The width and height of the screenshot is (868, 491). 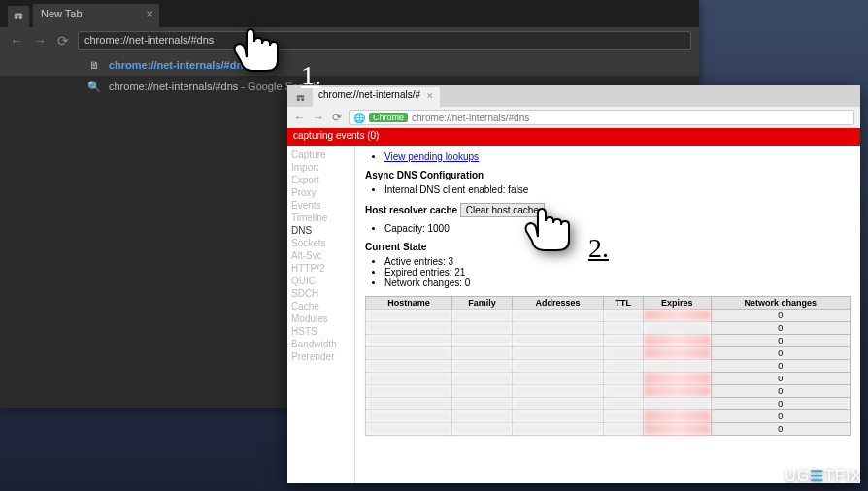 What do you see at coordinates (359, 118) in the screenshot?
I see `globe-icon: 🌐` at bounding box center [359, 118].